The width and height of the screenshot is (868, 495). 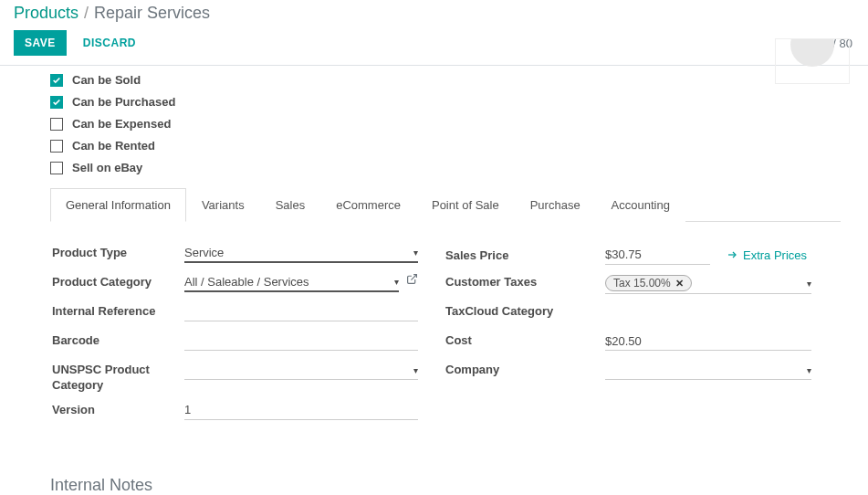 What do you see at coordinates (119, 281) in the screenshot?
I see `label-product-category: Product Category` at bounding box center [119, 281].